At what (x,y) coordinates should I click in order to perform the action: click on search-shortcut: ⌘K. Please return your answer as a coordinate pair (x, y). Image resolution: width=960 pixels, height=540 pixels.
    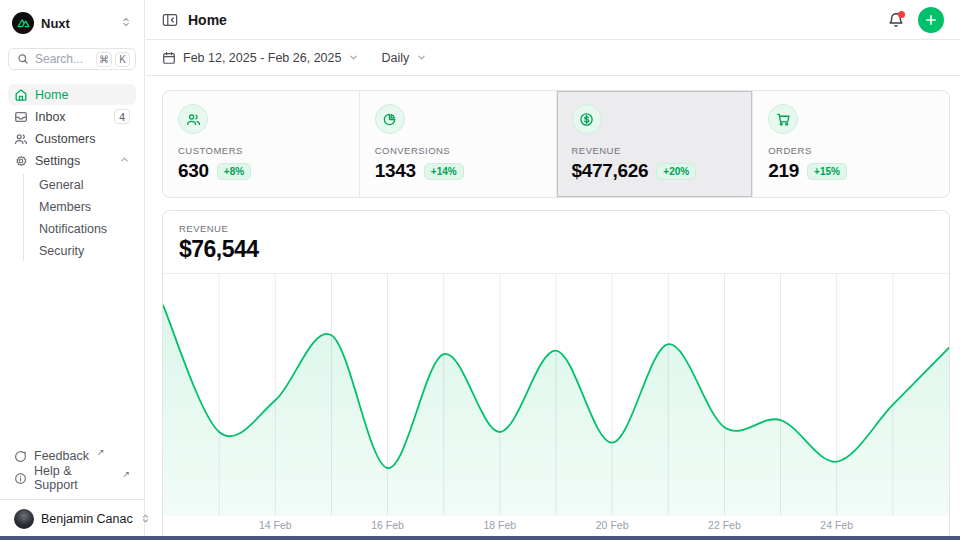
    Looking at the image, I should click on (113, 60).